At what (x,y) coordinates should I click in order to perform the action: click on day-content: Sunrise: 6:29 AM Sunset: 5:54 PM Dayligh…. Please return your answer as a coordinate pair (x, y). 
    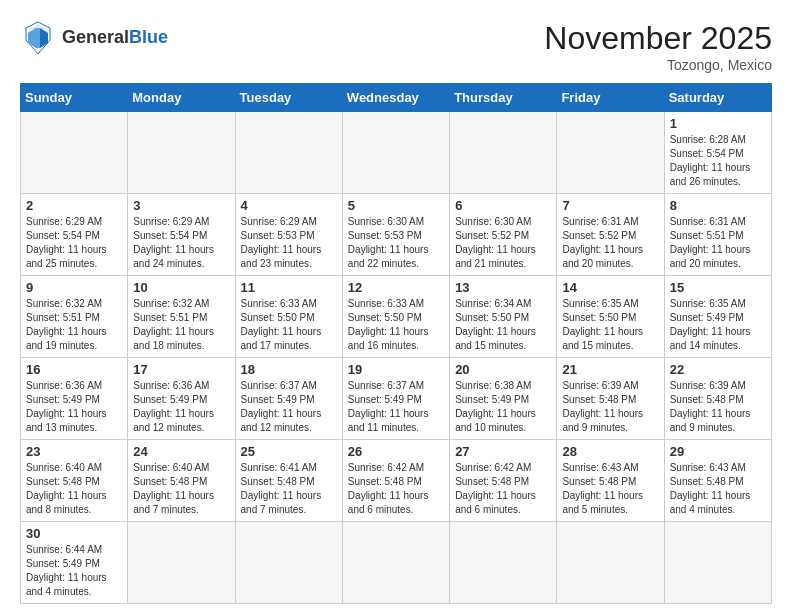
    Looking at the image, I should click on (74, 243).